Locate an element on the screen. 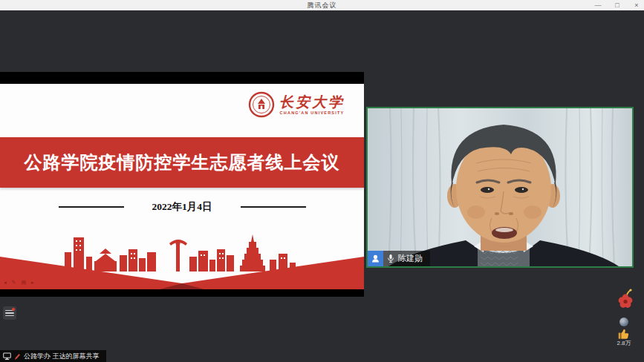 This screenshot has height=362, width=644. pen-tool-icon: ✎ is located at coordinates (14, 283).